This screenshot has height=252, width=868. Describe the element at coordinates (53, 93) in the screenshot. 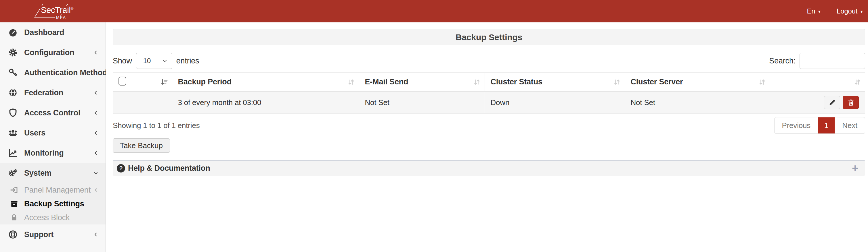

I see `sidebar-item-federation: Federation` at that location.